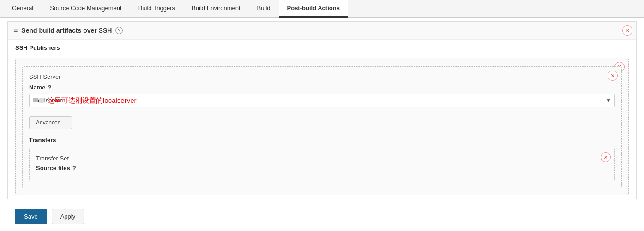  I want to click on transfer-set-close-button: ×, so click(606, 157).